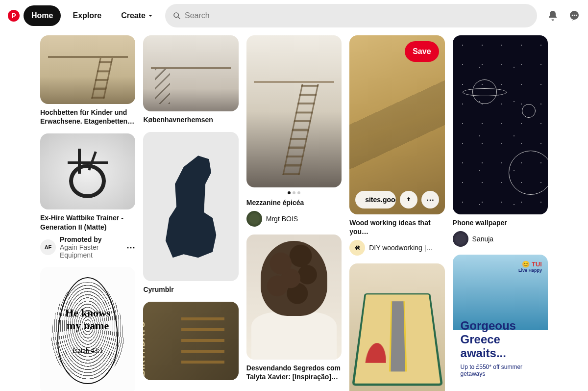  What do you see at coordinates (409, 200) in the screenshot?
I see `share-icon` at bounding box center [409, 200].